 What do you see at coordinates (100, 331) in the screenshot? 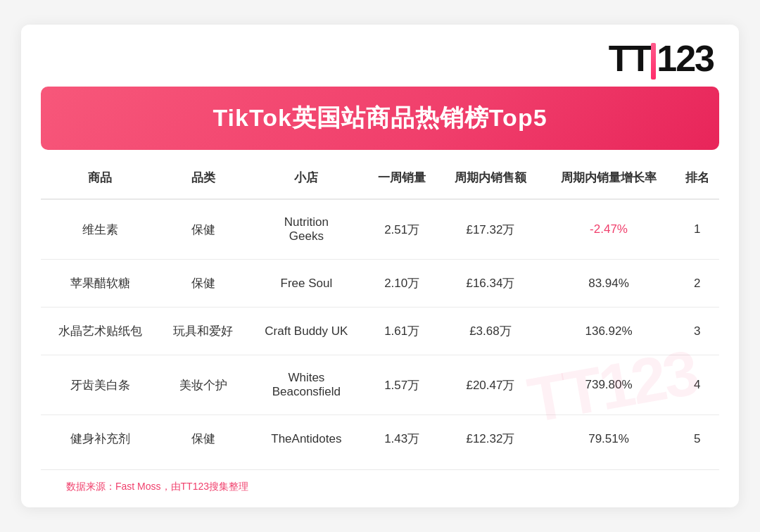
I see `cell-product: 水晶艺术贴纸包` at bounding box center [100, 331].